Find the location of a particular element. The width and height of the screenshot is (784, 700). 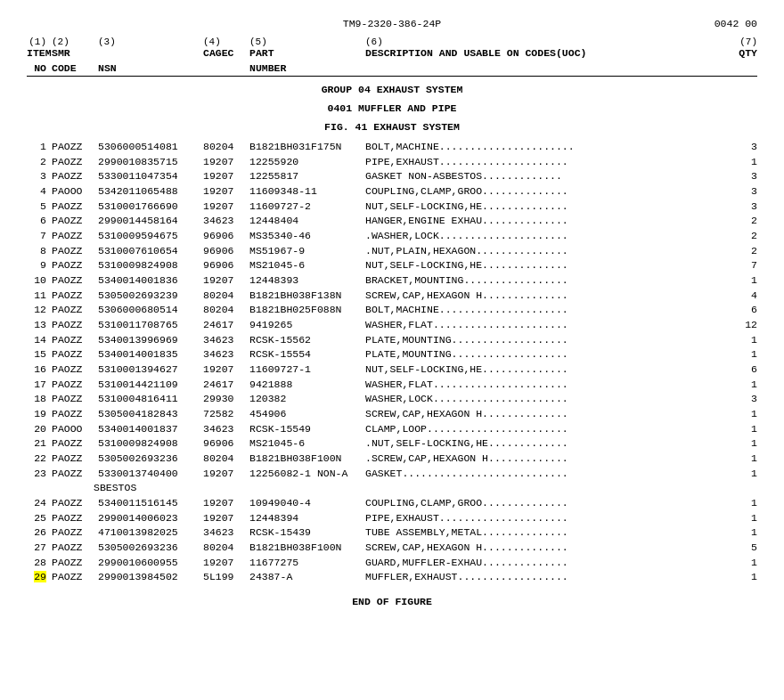

table-row: 1PAOZZ530600051408180204B1821BH031F175NB… is located at coordinates (392, 148).